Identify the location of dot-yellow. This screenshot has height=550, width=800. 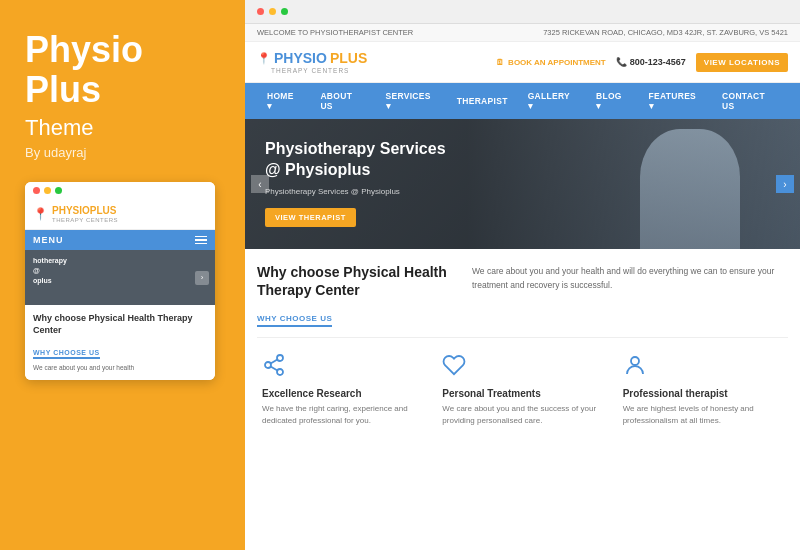
(48, 190).